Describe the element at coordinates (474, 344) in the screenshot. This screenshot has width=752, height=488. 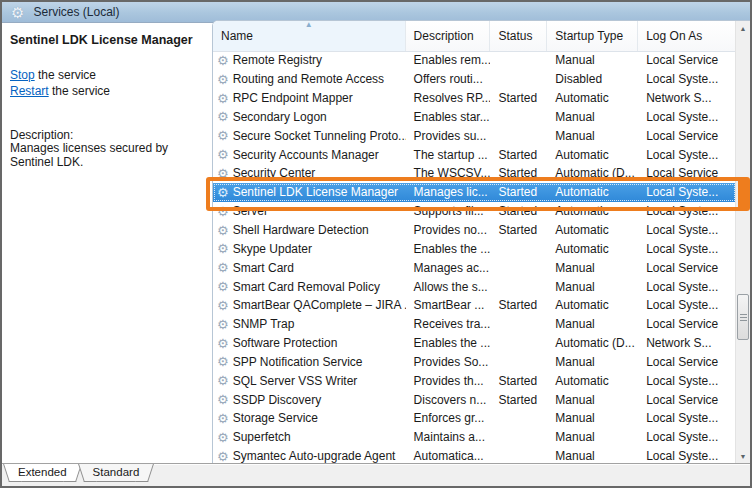
I see `service-row: ⚙Software Protection Enables the ... Aut…` at that location.